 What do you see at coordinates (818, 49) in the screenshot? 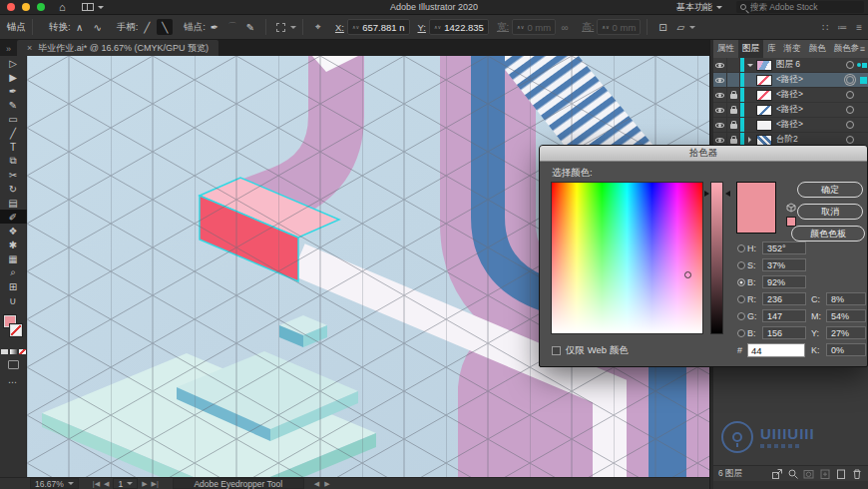
I see `tab-color: 颜色` at bounding box center [818, 49].